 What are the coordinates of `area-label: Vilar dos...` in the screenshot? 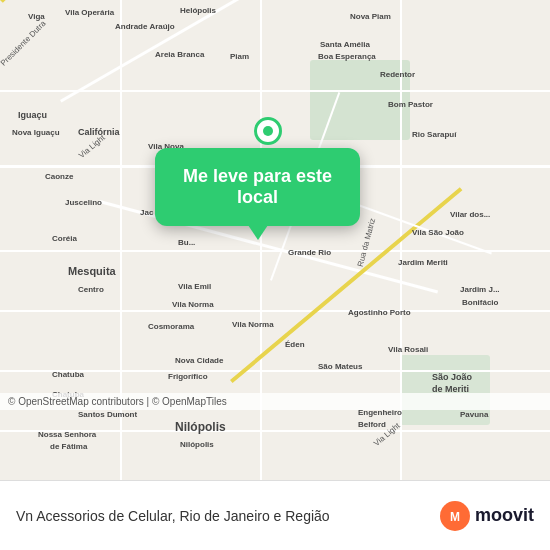 It's located at (470, 214).